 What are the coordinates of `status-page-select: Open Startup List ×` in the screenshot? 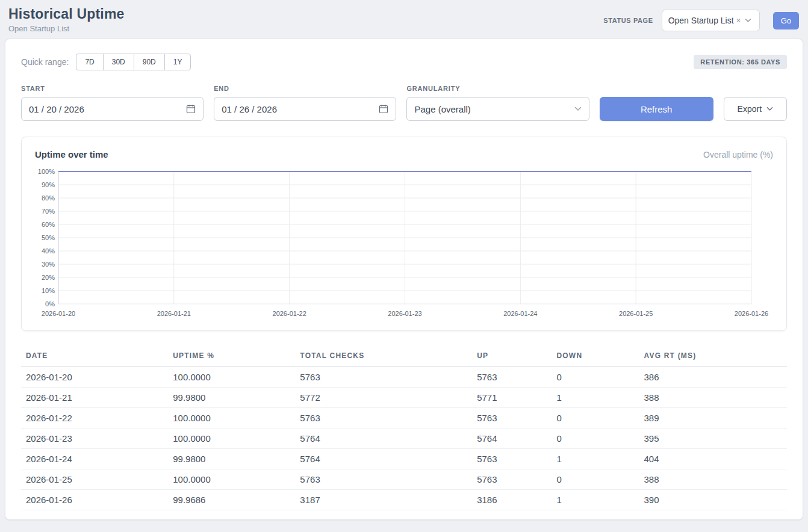 It's located at (710, 20).